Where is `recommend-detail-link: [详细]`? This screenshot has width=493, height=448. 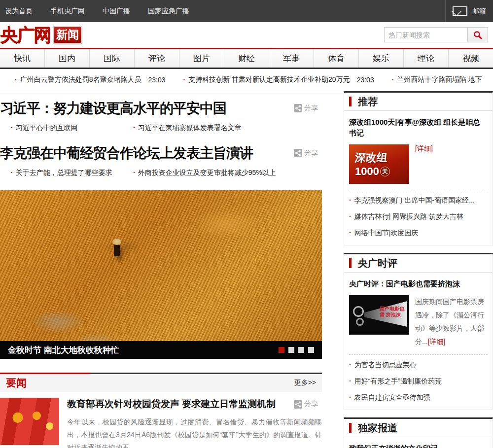
recommend-detail-link: [详细] is located at coordinates (424, 148).